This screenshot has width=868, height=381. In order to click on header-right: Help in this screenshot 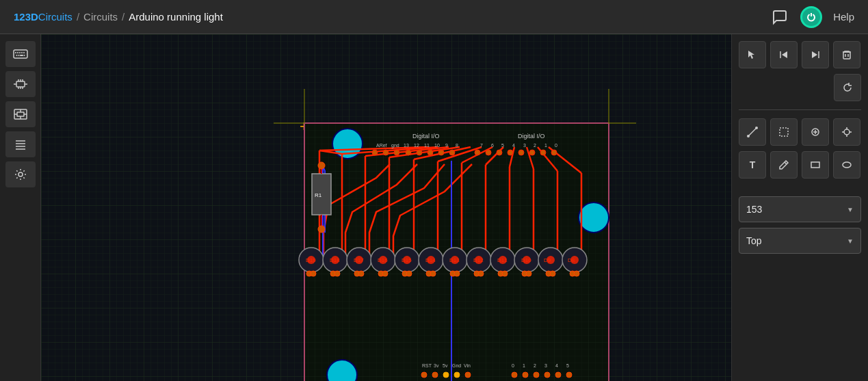, I will do `click(813, 17)`.